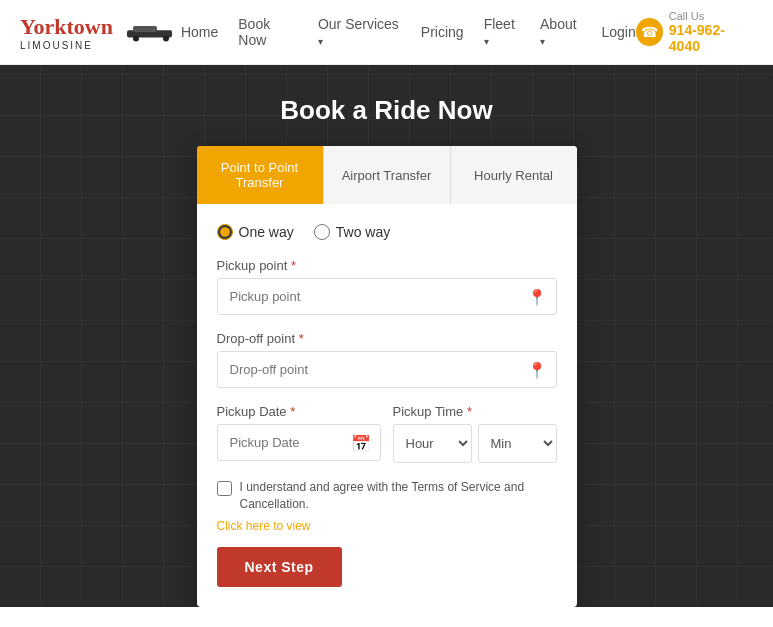 The height and width of the screenshot is (627, 773). Describe the element at coordinates (502, 32) in the screenshot. I see `nav-fleet: Fleet` at that location.